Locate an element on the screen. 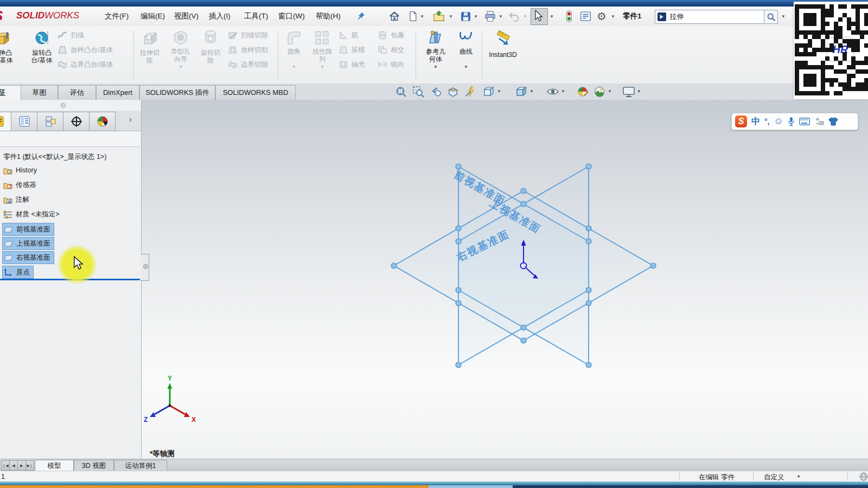  menu-view: 视图(V) is located at coordinates (187, 16).